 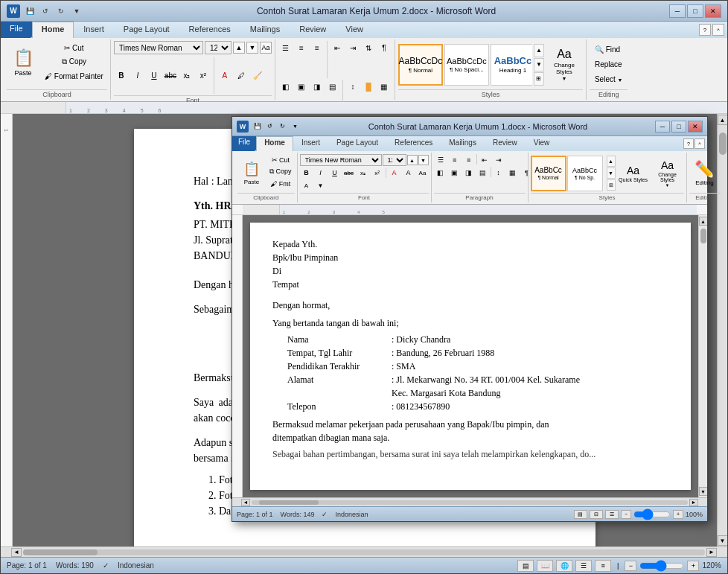 What do you see at coordinates (513, 173) in the screenshot?
I see `inner-borders-btn: ▦` at bounding box center [513, 173].